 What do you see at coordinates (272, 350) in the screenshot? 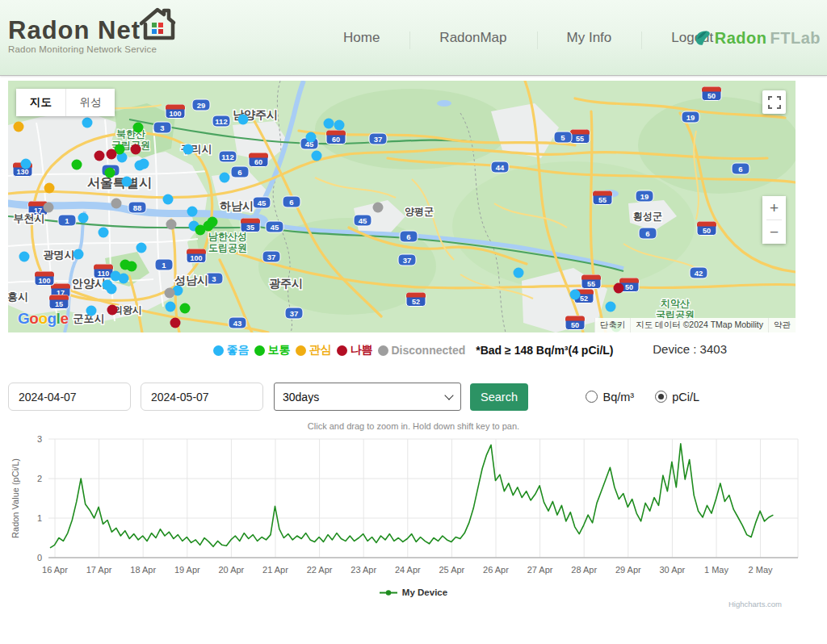
I see `legend-item: 보통` at bounding box center [272, 350].